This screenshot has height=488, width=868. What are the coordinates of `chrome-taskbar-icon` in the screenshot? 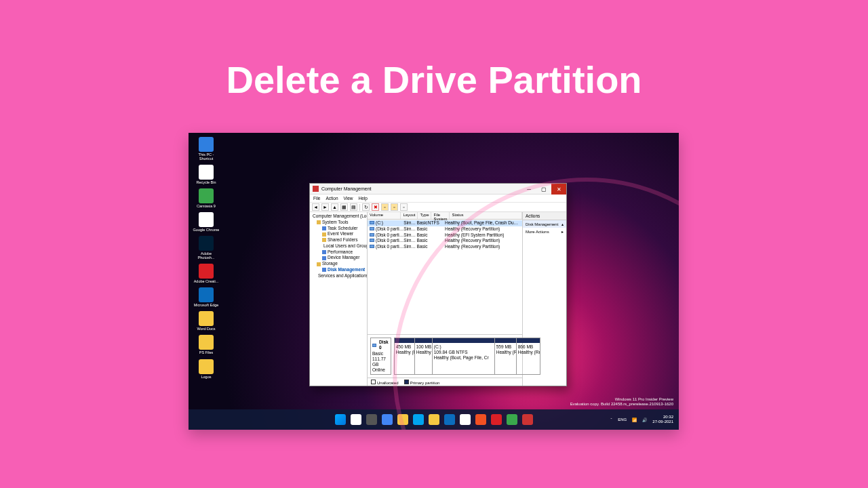 It's located at (465, 420).